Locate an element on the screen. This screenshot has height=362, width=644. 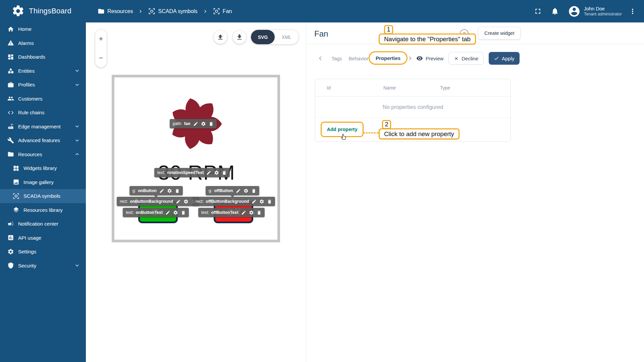
preview-button: Preview is located at coordinates (430, 58).